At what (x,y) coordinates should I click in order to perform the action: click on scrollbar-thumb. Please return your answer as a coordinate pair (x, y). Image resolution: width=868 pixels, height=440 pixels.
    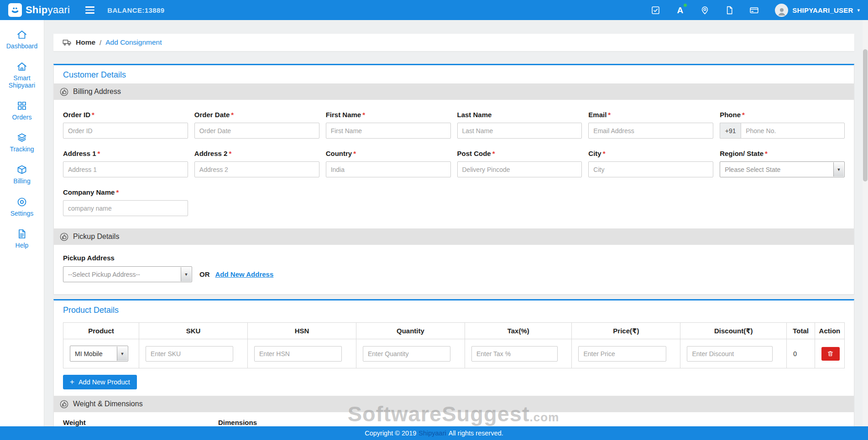
    Looking at the image, I should click on (865, 115).